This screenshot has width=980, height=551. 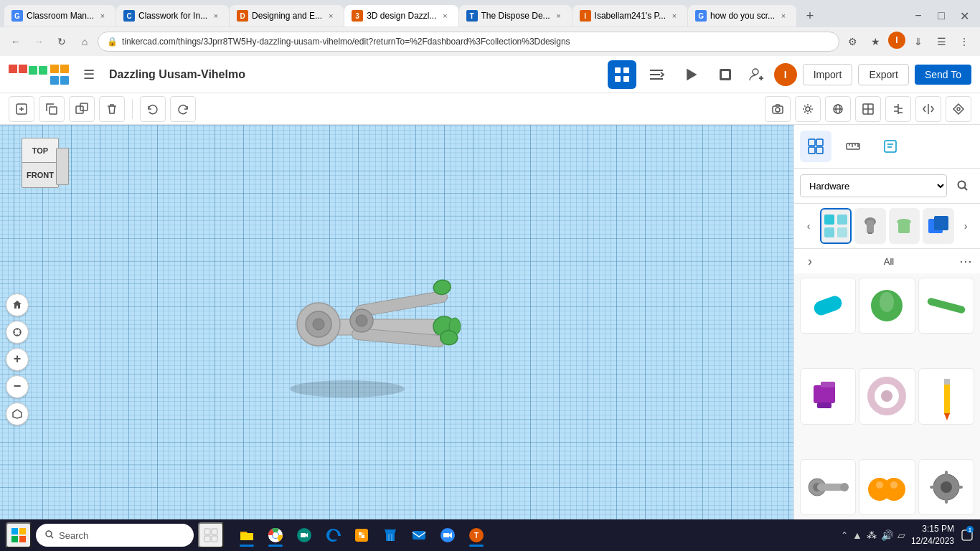 I want to click on shape-item-ball, so click(x=887, y=306).